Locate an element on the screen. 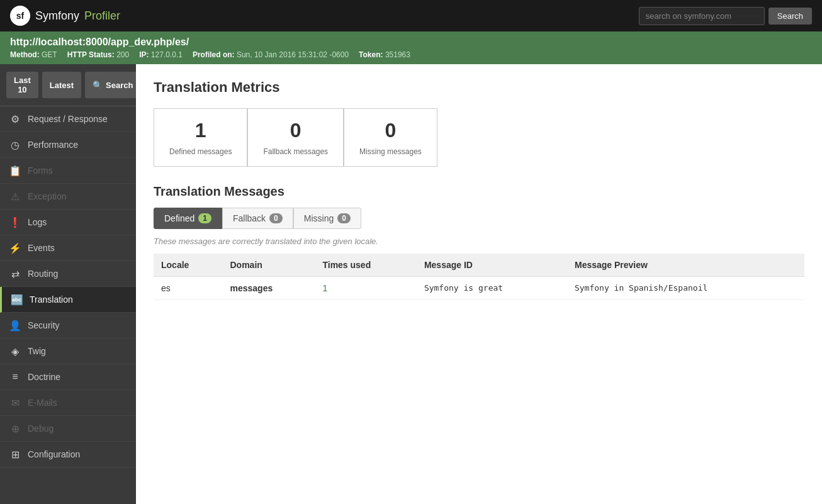 The width and height of the screenshot is (822, 504). page-title: Translation Metrics is located at coordinates (479, 87).